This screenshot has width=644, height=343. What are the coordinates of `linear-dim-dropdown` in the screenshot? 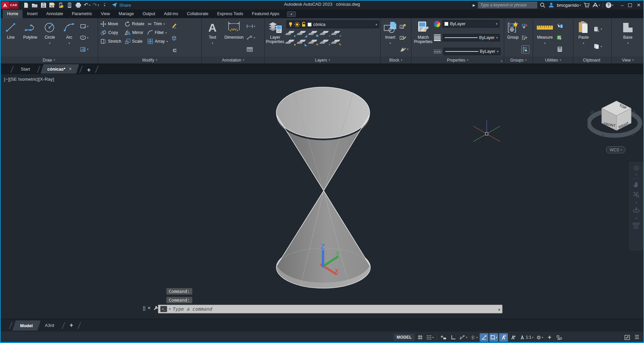 It's located at (254, 26).